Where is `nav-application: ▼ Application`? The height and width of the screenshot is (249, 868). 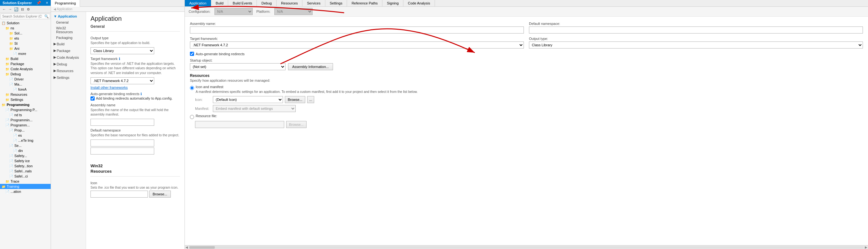
nav-application: ▼ Application is located at coordinates (68, 16).